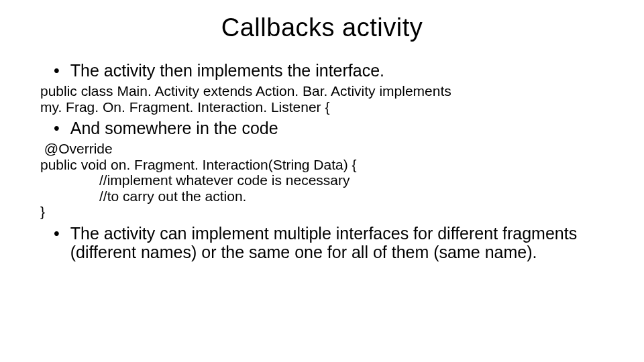 This screenshot has height=362, width=644. What do you see at coordinates (337, 71) in the screenshot?
I see `bullet-text-1: The activity then implements the interfa…` at bounding box center [337, 71].